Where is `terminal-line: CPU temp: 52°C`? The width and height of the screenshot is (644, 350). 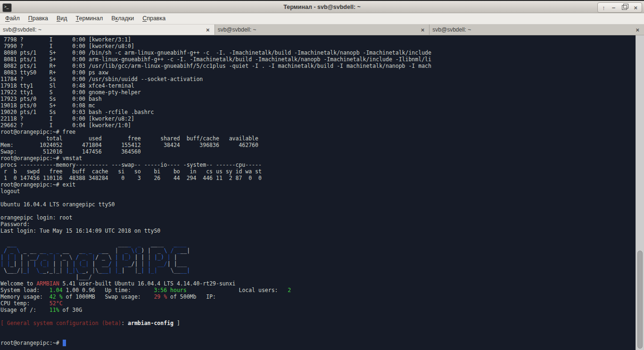
terminal-line: CPU temp: 52°C is located at coordinates (318, 303).